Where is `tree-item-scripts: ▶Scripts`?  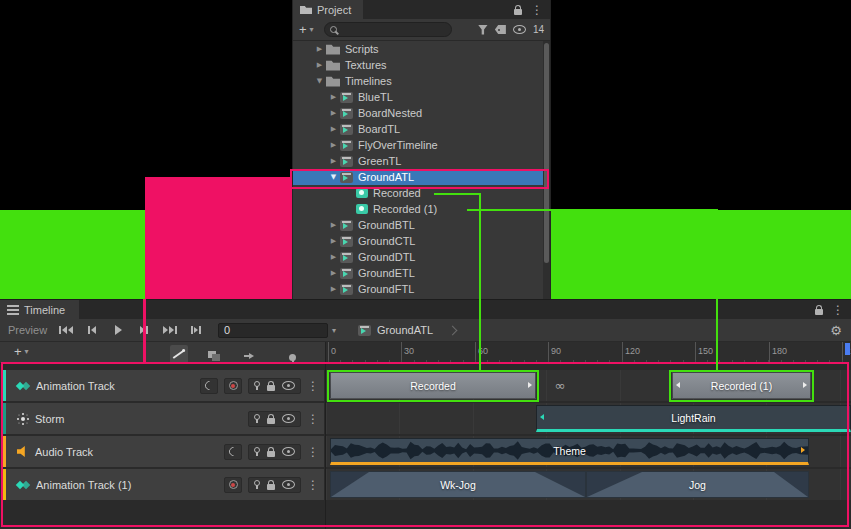
tree-item-scripts: ▶Scripts is located at coordinates (418, 49).